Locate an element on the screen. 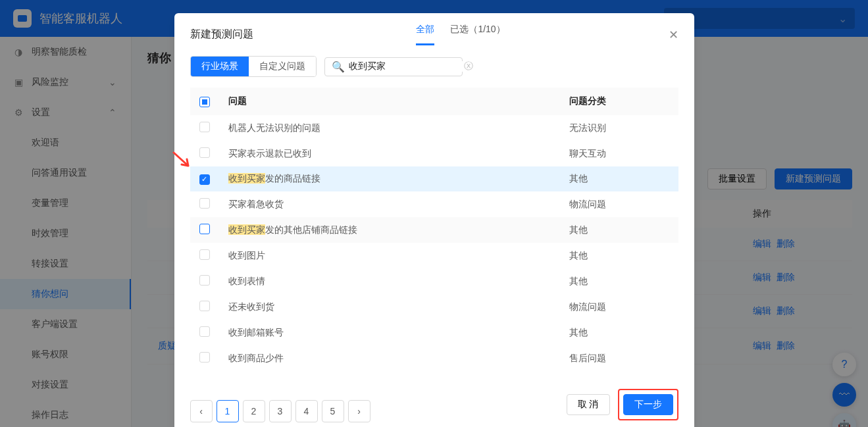 Image resolution: width=868 pixels, height=427 pixels. question-cell: 收到买家发的其他店铺商品链接 is located at coordinates (390, 230).